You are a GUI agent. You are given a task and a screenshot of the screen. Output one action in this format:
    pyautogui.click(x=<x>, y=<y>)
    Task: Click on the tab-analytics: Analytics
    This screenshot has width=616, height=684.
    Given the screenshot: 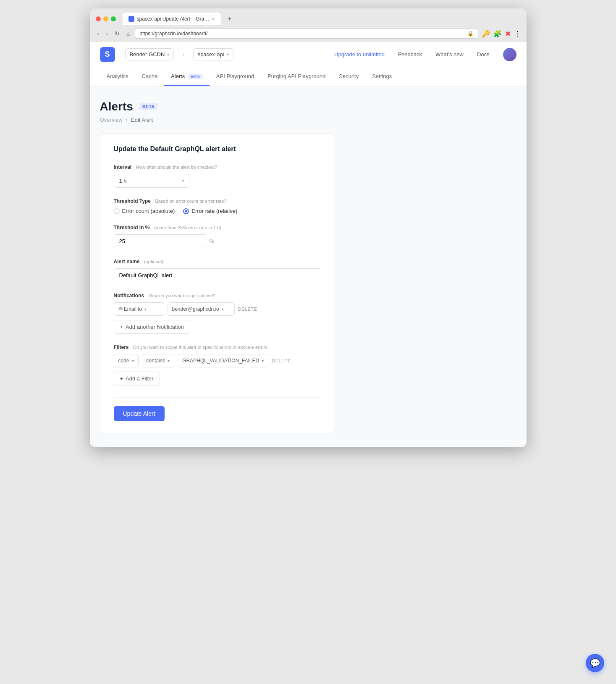 What is the action you would take?
    pyautogui.click(x=118, y=76)
    